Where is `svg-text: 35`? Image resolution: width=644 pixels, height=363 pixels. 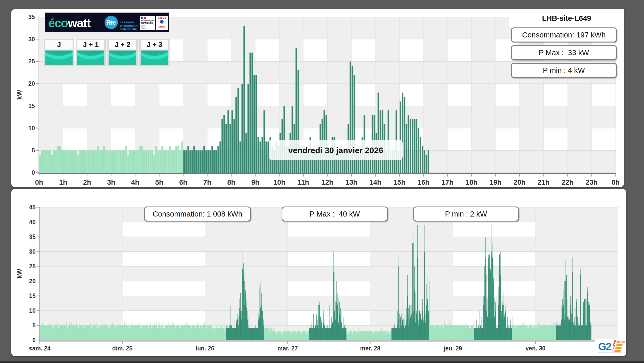
svg-text: 35 is located at coordinates (32, 237).